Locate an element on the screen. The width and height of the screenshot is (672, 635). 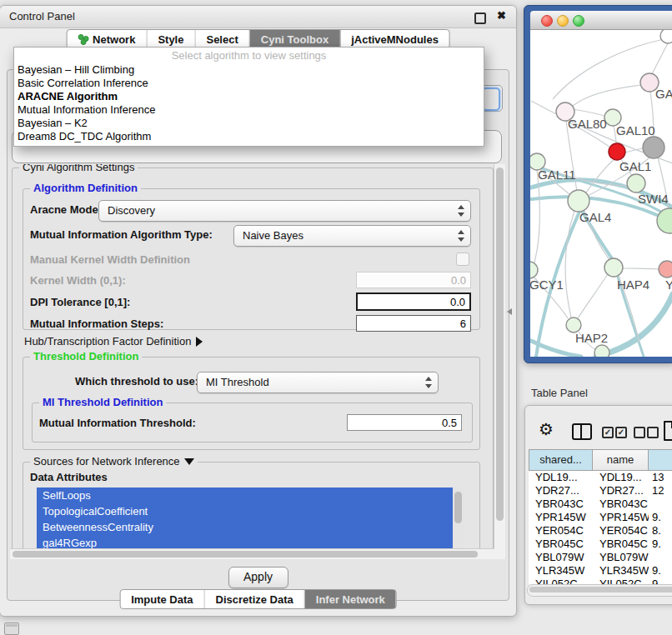
dropdown-item-bayesian-k2: Bayesian – K2 is located at coordinates (248, 123).